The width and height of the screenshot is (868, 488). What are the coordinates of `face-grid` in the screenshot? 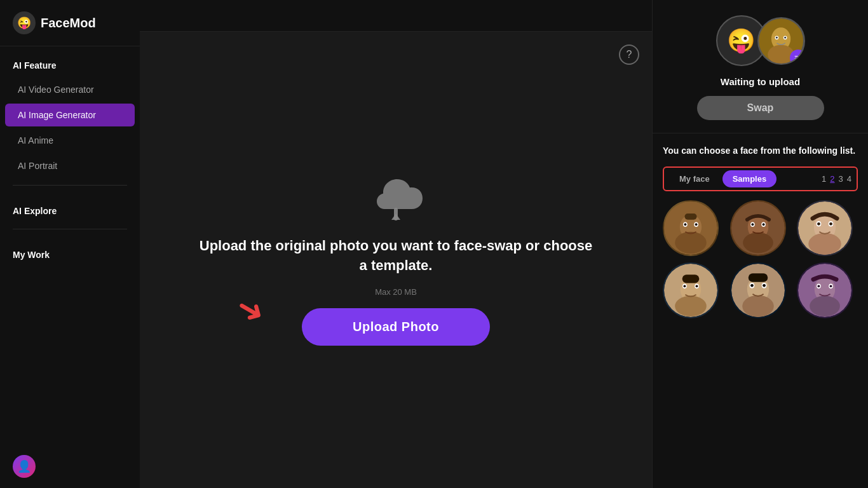 It's located at (760, 259).